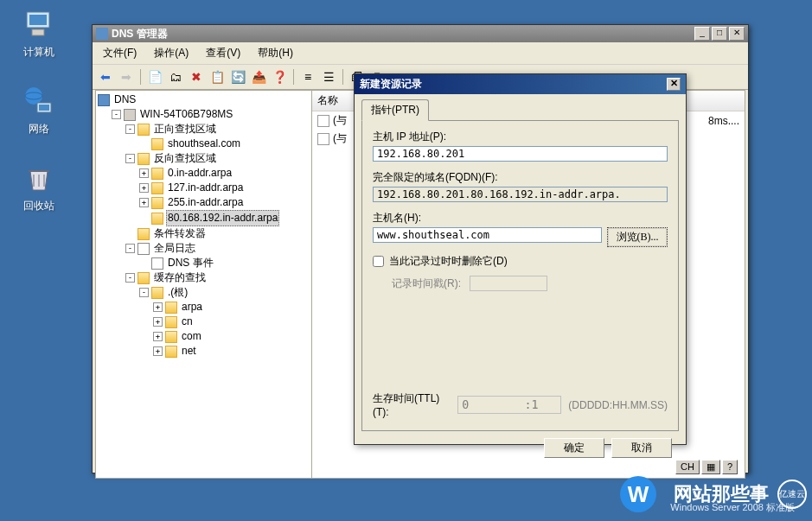  Describe the element at coordinates (225, 143) in the screenshot. I see `tree-fwd-domain: shouthseal.com` at that location.